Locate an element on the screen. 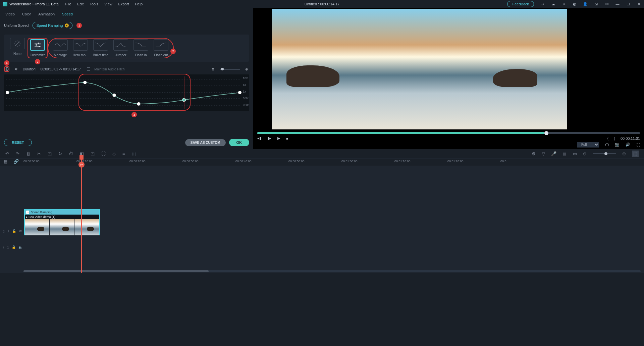  zoom-in-icon: ⊕ is located at coordinates (247, 69).